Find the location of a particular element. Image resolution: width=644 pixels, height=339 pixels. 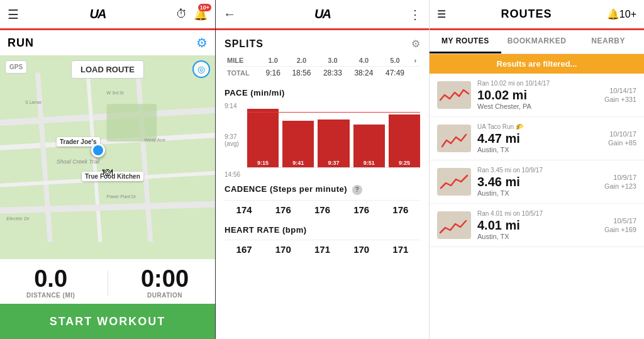

tab-my-routes: MY ROUTES is located at coordinates (465, 42).